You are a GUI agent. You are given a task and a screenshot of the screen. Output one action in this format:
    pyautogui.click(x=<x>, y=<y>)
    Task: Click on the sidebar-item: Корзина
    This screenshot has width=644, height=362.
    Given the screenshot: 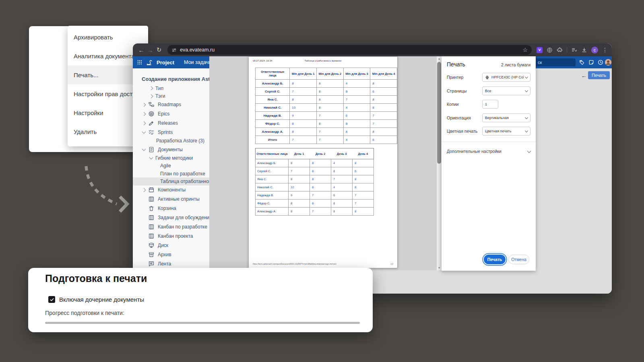 What is the action you would take?
    pyautogui.click(x=171, y=208)
    